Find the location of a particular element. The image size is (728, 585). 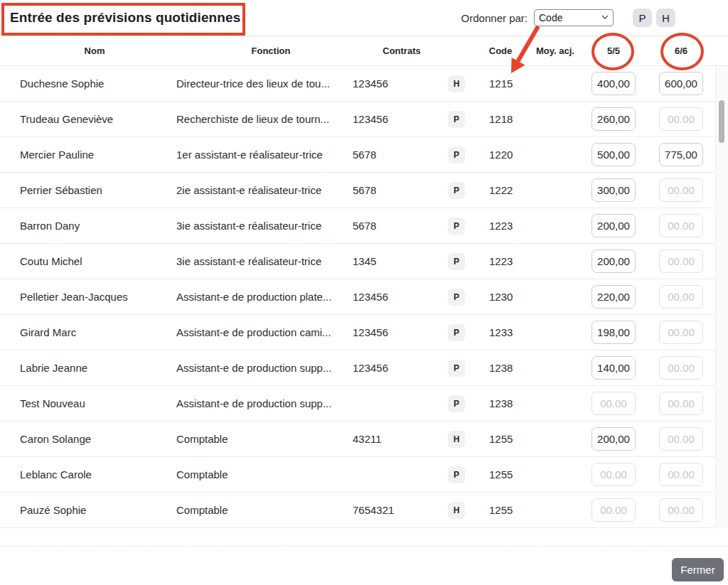

header-5-5: 5/5 is located at coordinates (614, 51).